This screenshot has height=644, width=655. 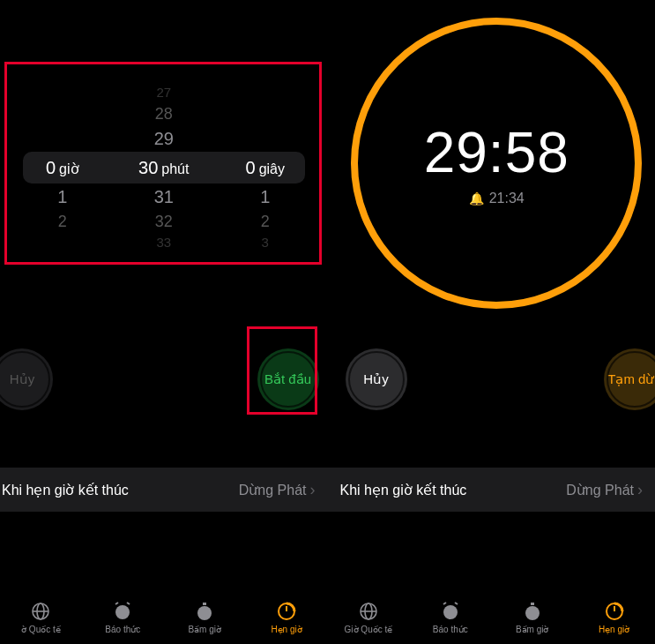 What do you see at coordinates (492, 618) in the screenshot?
I see `tab-bar: Giờ Quốc tế Báo thức Bấm giờ Hẹn giờ` at bounding box center [492, 618].